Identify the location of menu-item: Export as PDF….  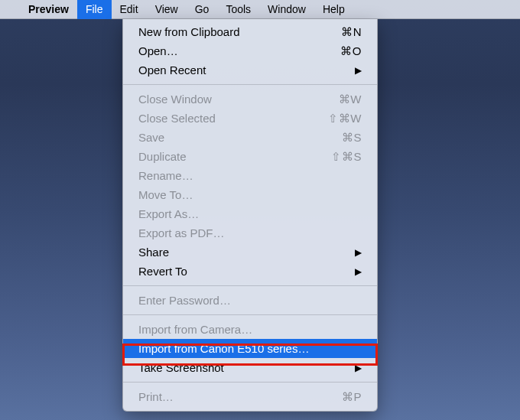
(250, 233).